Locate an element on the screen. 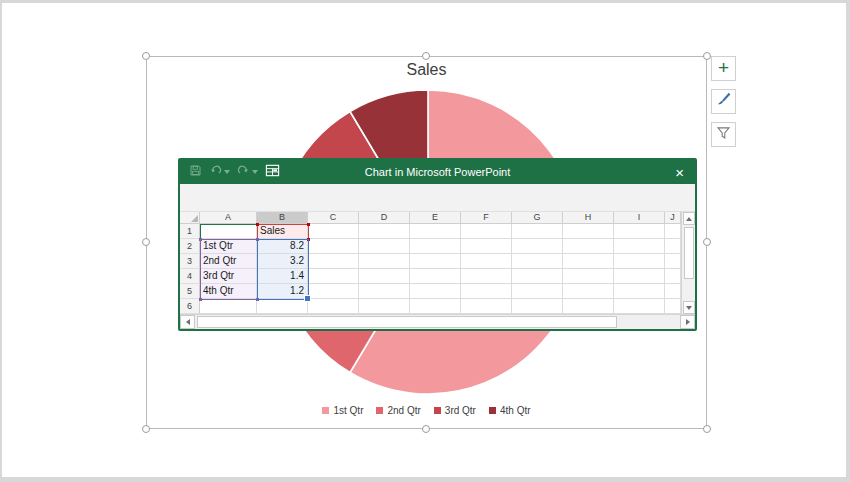 This screenshot has width=850, height=482. row-header-1: 1 is located at coordinates (190, 232).